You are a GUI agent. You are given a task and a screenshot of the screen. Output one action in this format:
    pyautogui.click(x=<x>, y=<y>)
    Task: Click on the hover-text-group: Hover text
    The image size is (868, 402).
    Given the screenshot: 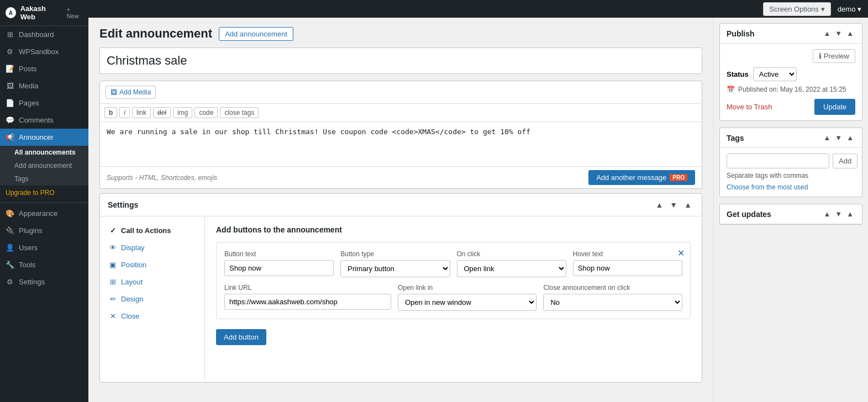 What is the action you would take?
    pyautogui.click(x=628, y=264)
    